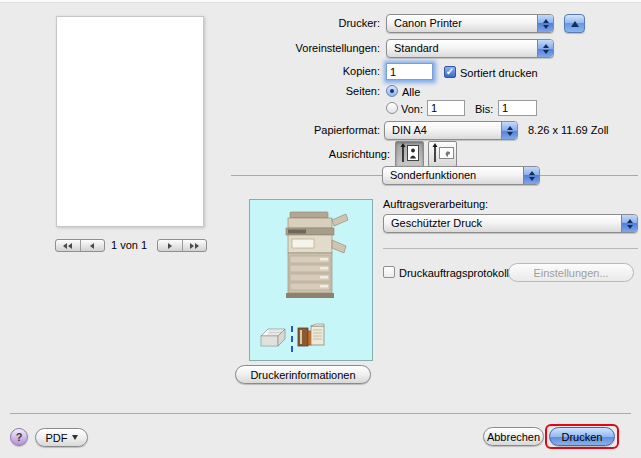 Image resolution: width=641 pixels, height=458 pixels. What do you see at coordinates (571, 272) in the screenshot?
I see `settings-button: Einstellungen...` at bounding box center [571, 272].